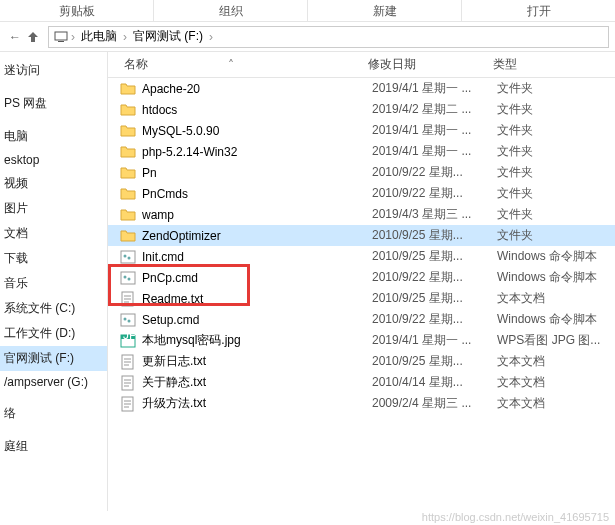  Describe the element at coordinates (362, 194) in the screenshot. I see `file-row: PnCmds2010/9/22 星期...文件夹` at that location.